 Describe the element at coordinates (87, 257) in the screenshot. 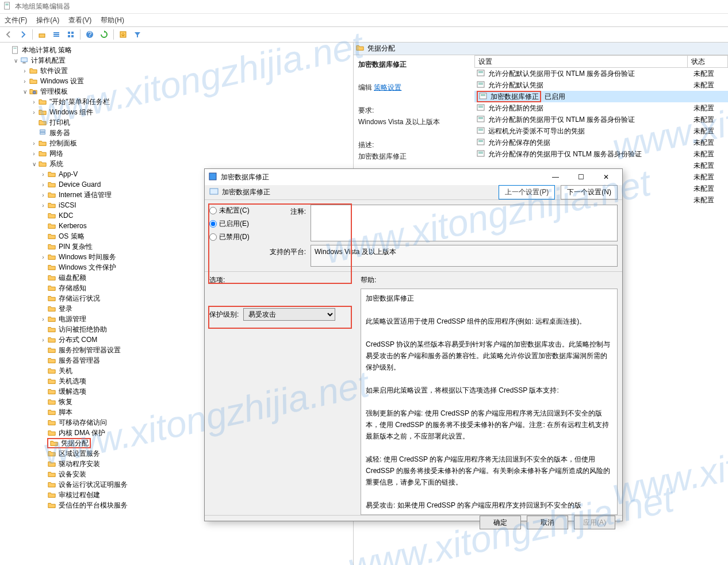

I see `tree-label: Windows 时间服务` at that location.